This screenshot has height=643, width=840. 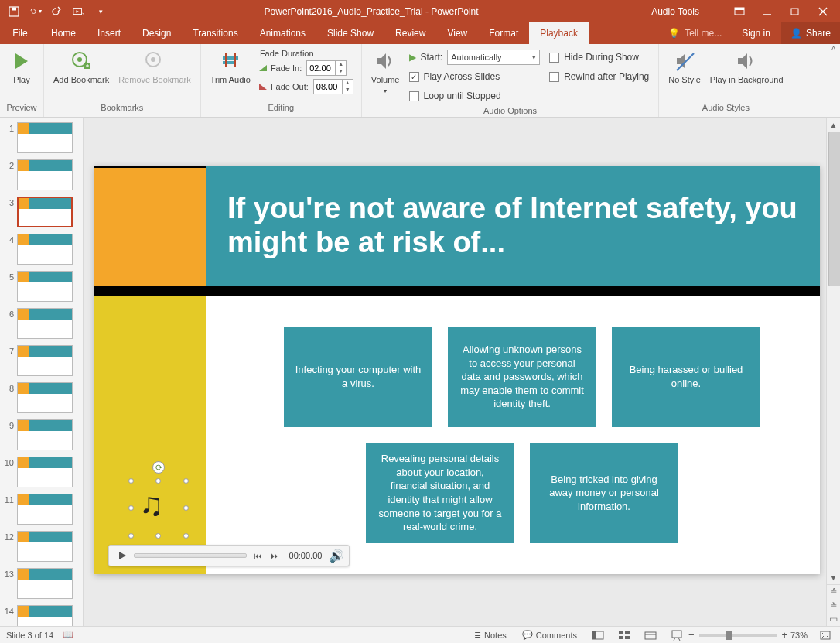 What do you see at coordinates (57, 12) in the screenshot?
I see `redo-icon` at bounding box center [57, 12].